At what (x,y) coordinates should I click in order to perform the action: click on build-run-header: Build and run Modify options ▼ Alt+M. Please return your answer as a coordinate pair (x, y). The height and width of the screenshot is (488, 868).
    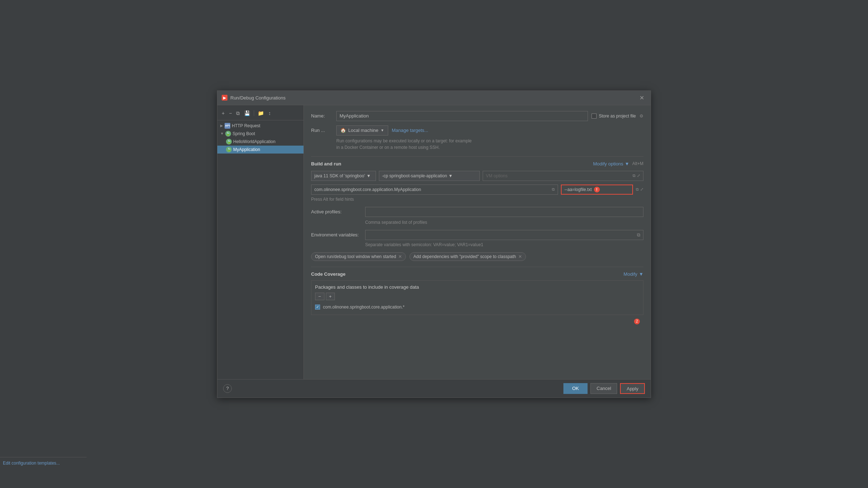
    Looking at the image, I should click on (477, 164).